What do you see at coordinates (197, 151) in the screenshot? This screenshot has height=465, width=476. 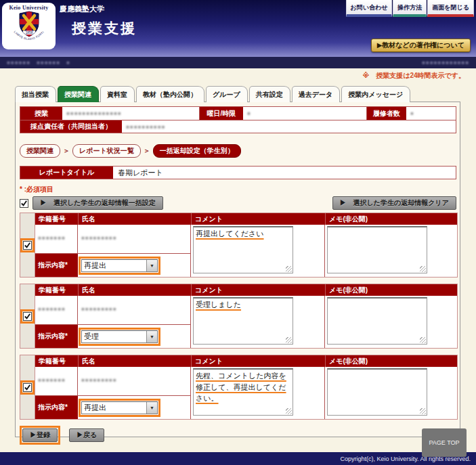 I see `breadcrumb-link: 一括返却設定（学生別）` at bounding box center [197, 151].